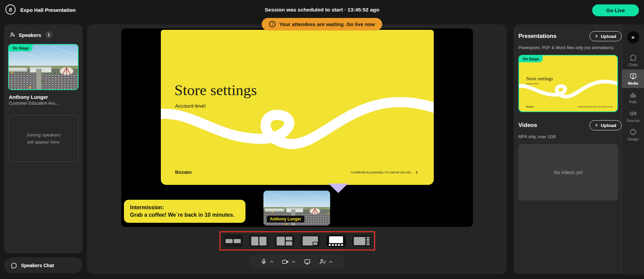  I want to click on speaker-name-tag: Anthony Lunger, so click(286, 219).